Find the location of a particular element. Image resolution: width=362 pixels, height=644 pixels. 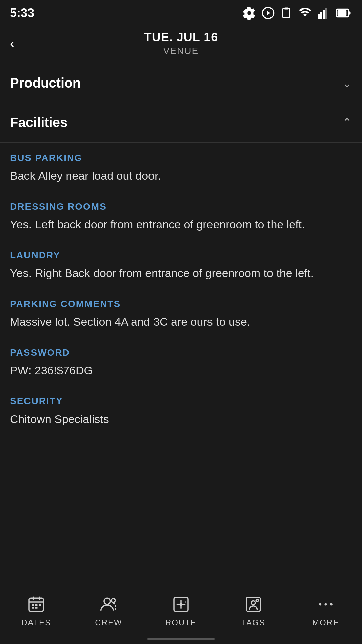

tags-icon is located at coordinates (253, 604).